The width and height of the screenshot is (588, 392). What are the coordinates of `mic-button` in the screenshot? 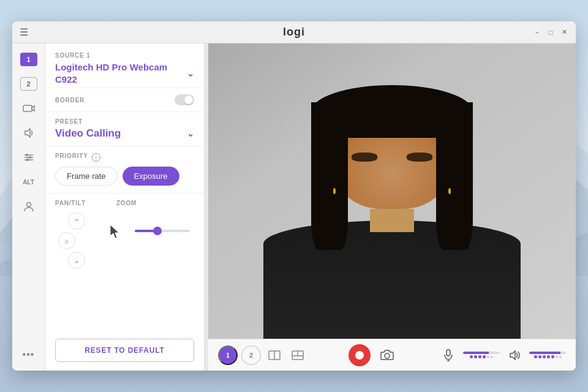 It's located at (448, 355).